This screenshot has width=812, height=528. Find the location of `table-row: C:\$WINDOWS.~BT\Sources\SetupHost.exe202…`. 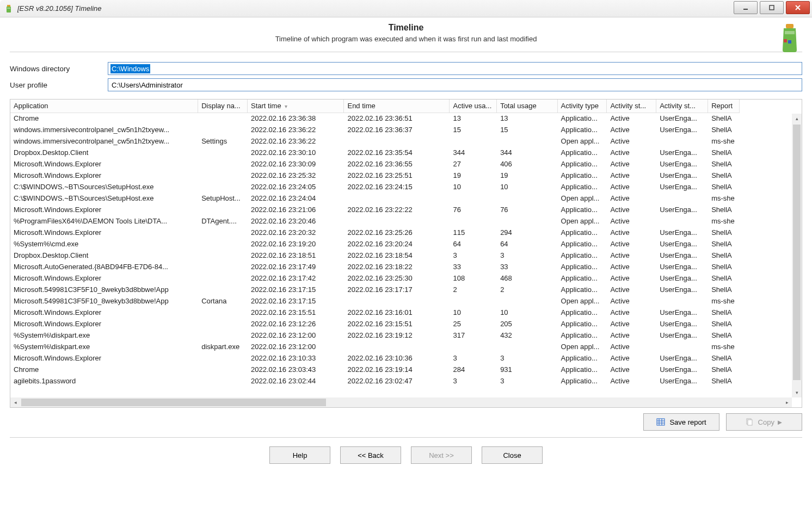

table-row: C:\$WINDOWS.~BT\Sources\SetupHost.exe202… is located at coordinates (375, 187).